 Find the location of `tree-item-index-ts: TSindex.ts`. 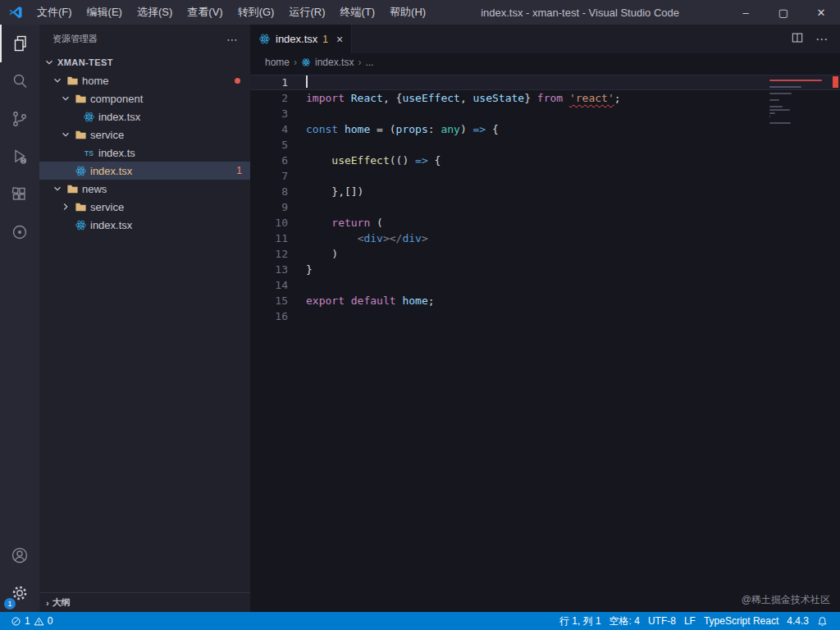

tree-item-index-ts: TSindex.ts is located at coordinates (144, 153).